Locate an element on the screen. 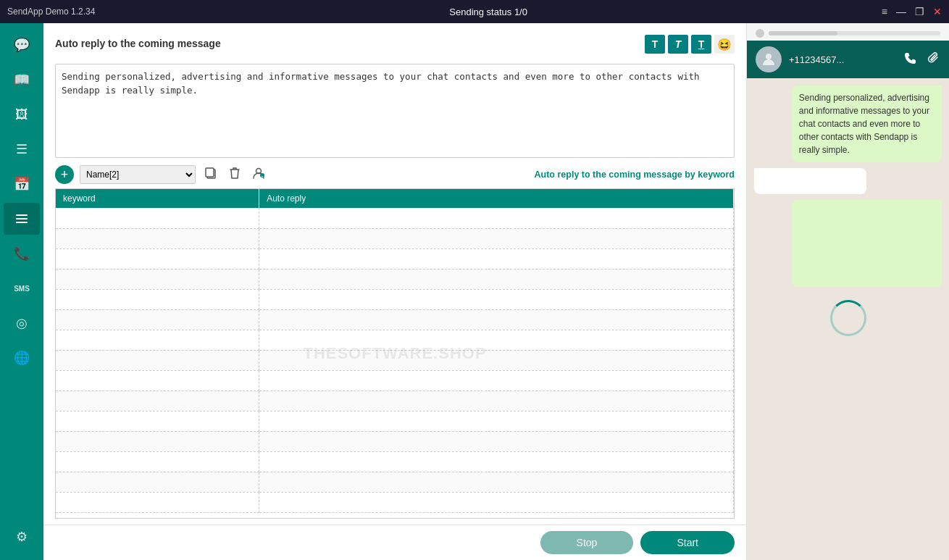 The width and height of the screenshot is (949, 560). window-controls: ≡ — ❐ ✕ is located at coordinates (911, 12).